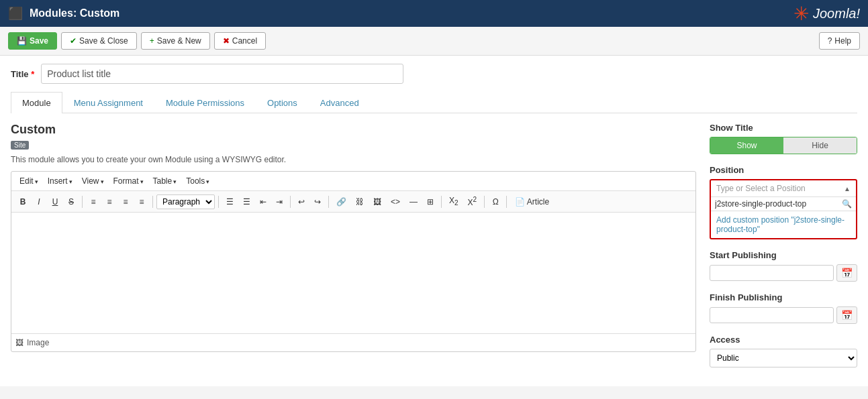 Image resolution: width=868 pixels, height=399 pixels. I want to click on page-title: Modules: Custom, so click(75, 13).